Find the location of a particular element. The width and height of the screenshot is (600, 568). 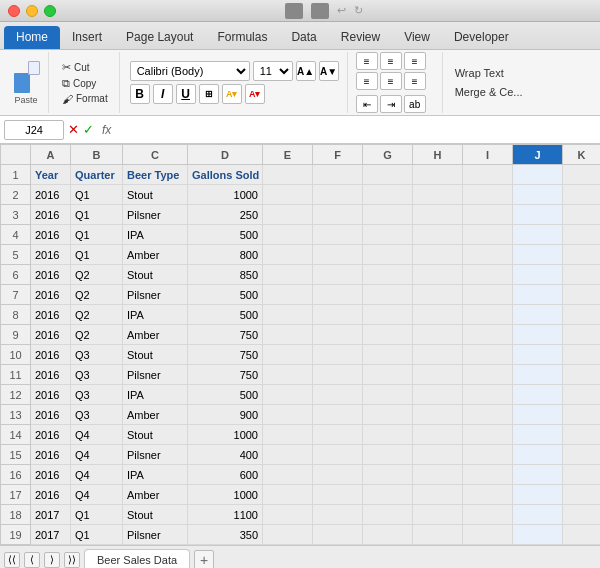

cell-g13 is located at coordinates (388, 415).